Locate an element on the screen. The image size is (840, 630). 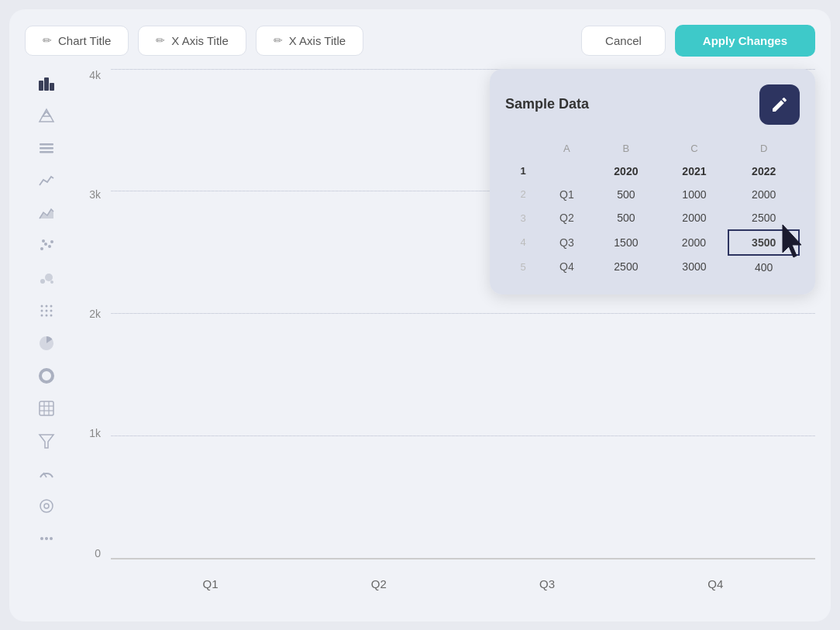
cell-5-d: 400 is located at coordinates (764, 267).